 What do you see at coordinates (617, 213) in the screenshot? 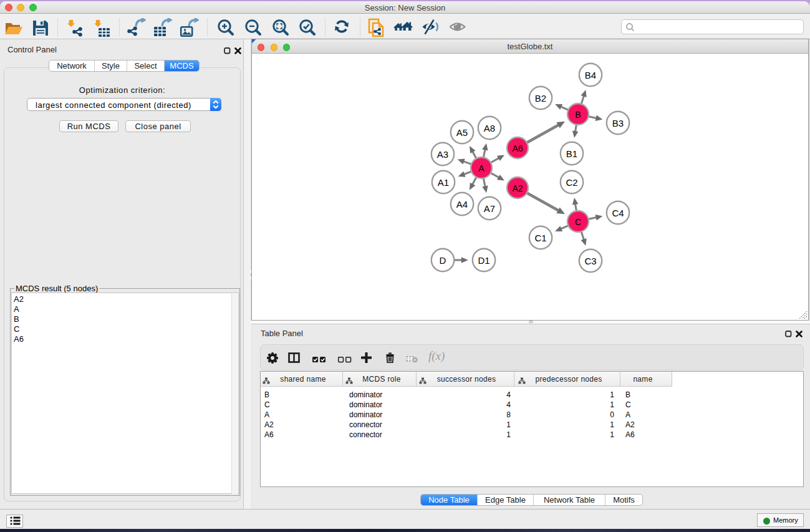
I see `svg-text: C4` at bounding box center [617, 213].